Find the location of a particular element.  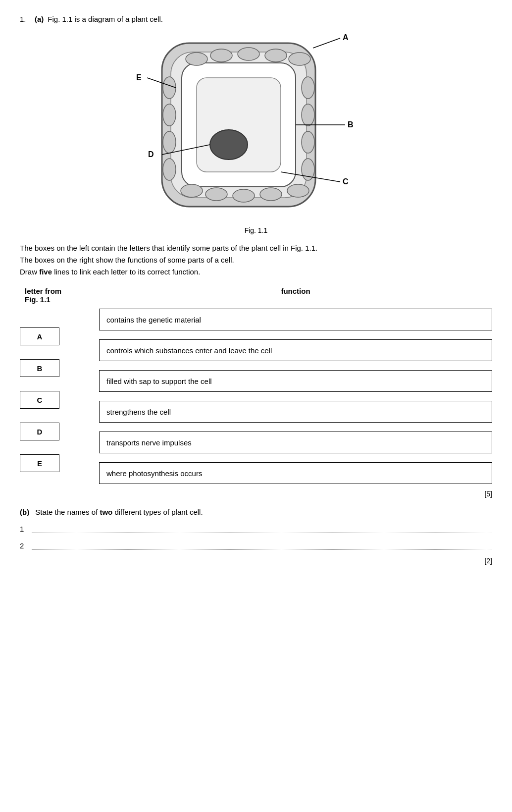

letter-box-d: D is located at coordinates (40, 432).